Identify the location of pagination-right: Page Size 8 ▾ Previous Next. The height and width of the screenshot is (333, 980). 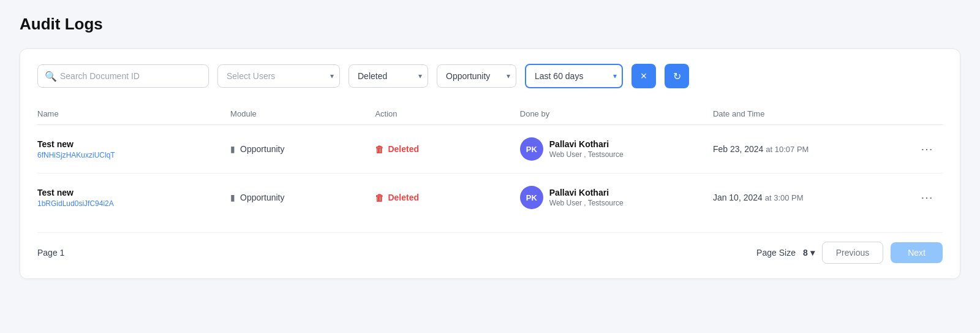
(850, 253).